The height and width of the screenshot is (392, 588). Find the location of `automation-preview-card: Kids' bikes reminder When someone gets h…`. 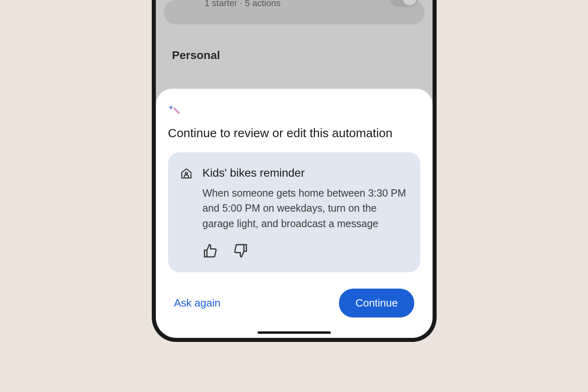

automation-preview-card: Kids' bikes reminder When someone gets h… is located at coordinates (294, 212).